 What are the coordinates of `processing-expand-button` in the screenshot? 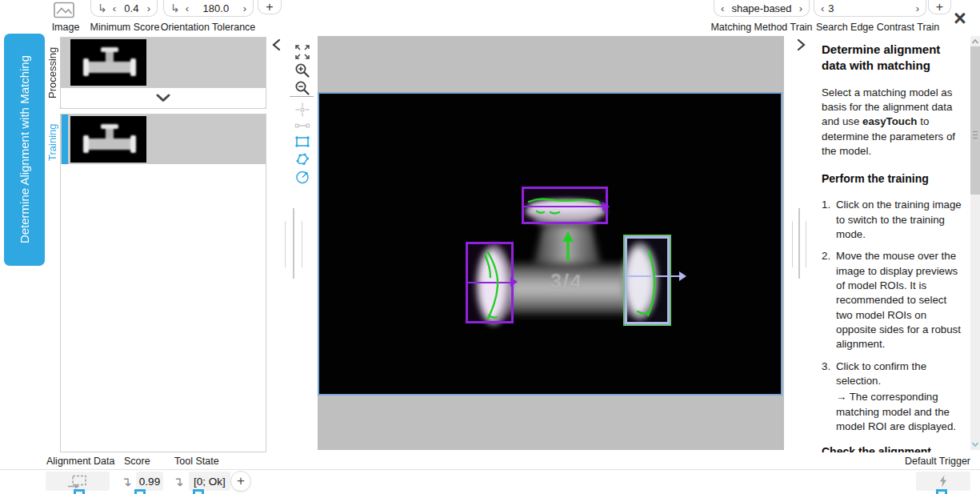 It's located at (163, 98).